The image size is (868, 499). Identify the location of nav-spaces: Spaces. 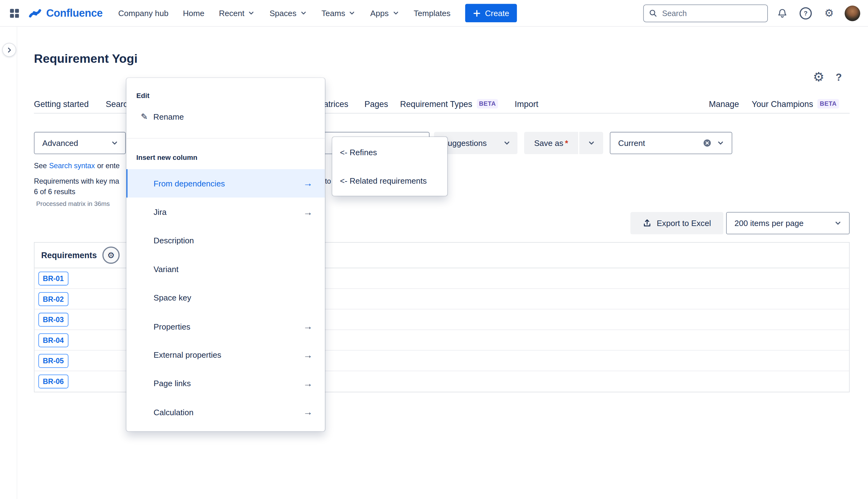
(289, 13).